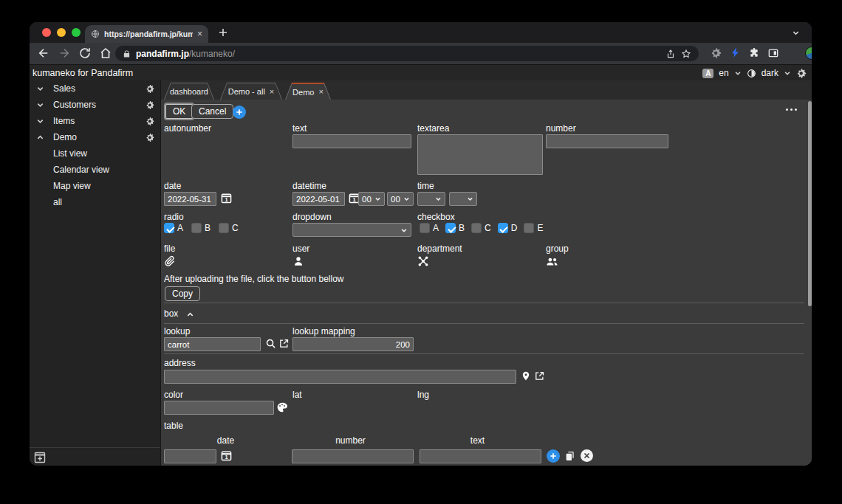  What do you see at coordinates (607, 142) in the screenshot?
I see `number-input` at bounding box center [607, 142].